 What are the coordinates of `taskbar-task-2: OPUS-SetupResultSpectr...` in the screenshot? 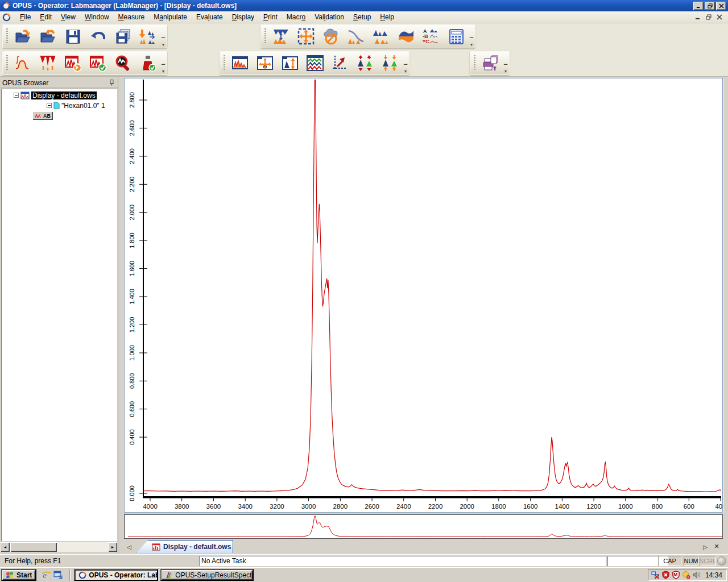 It's located at (207, 575).